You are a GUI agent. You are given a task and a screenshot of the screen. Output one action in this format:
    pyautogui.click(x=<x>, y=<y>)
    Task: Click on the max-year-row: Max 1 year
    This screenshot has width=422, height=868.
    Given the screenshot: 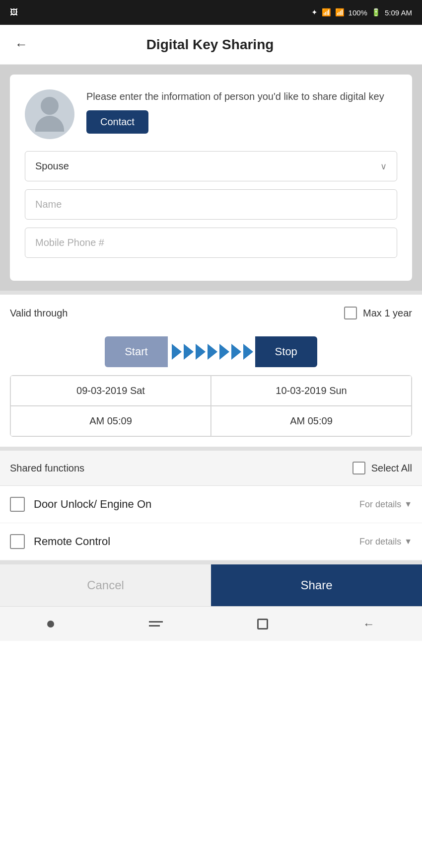 What is the action you would take?
    pyautogui.click(x=378, y=313)
    